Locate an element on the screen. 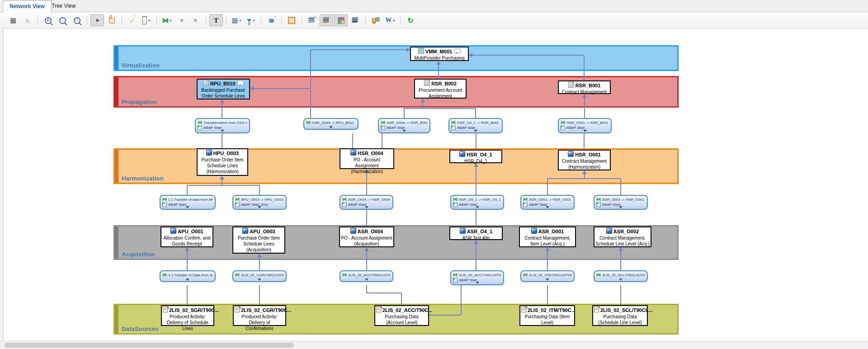 Image resolution: width=868 pixels, height=349 pixels. word-export-button is located at coordinates (390, 20).